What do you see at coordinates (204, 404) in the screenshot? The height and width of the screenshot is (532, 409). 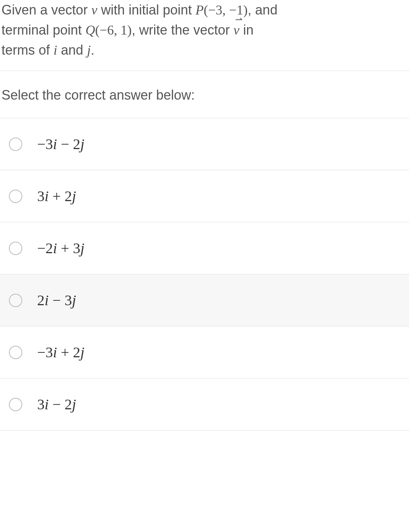 I see `option-row: 3i − 2j` at bounding box center [204, 404].